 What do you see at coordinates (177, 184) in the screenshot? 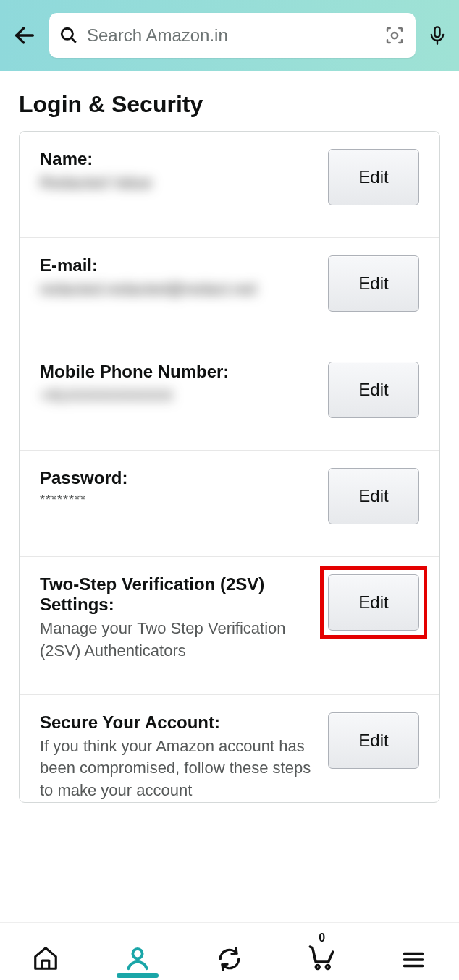
I see `name-value: Redacted Value` at bounding box center [177, 184].